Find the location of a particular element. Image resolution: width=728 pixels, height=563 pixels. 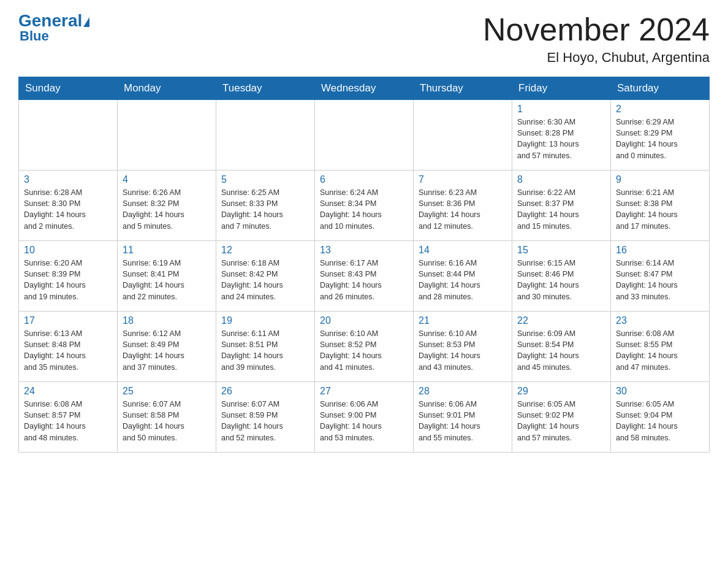

day-info: Sunrise: 6:22 AMSunset: 8:37 PMDaylight:… is located at coordinates (561, 210).